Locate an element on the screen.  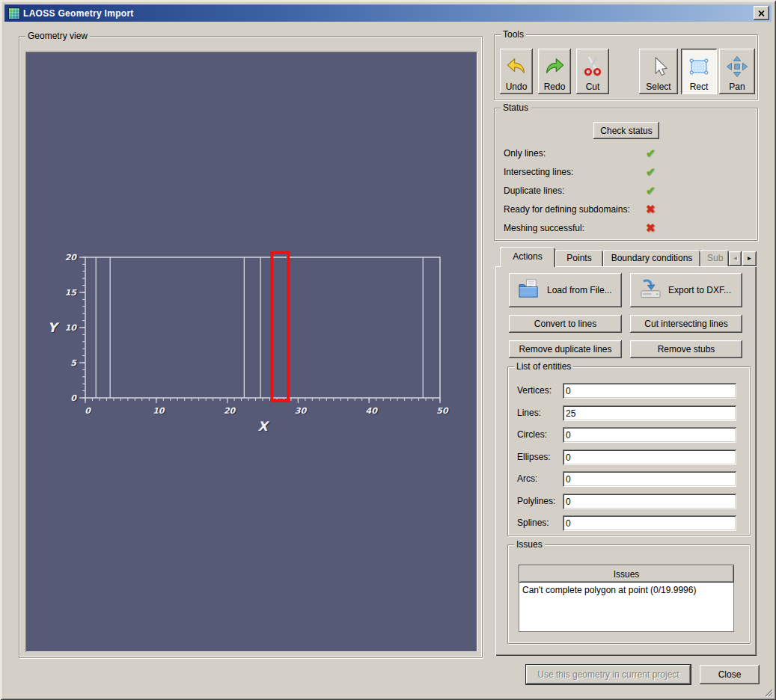
entity-circles-input is located at coordinates (650, 435).